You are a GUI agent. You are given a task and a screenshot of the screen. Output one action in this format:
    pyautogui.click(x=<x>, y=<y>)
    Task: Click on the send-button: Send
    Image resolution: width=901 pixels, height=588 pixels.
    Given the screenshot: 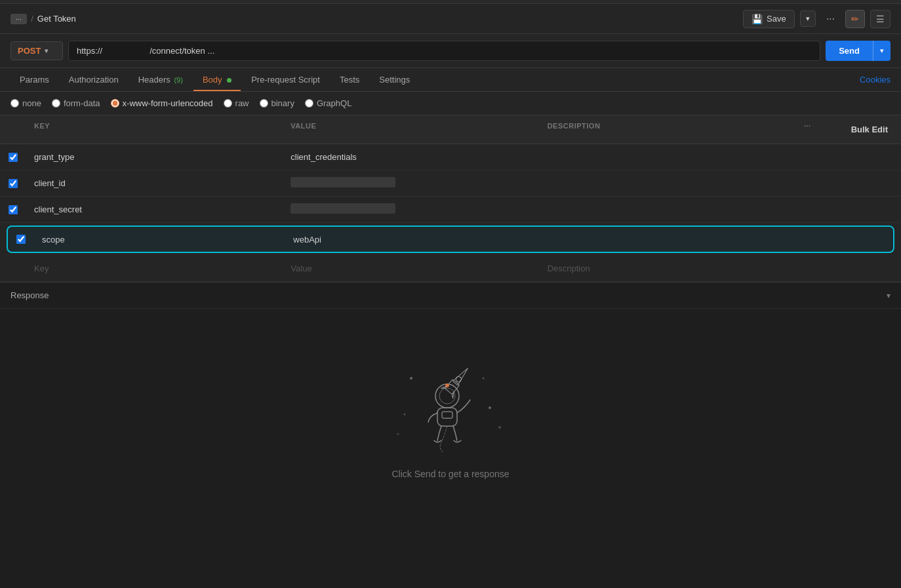 What is the action you would take?
    pyautogui.click(x=849, y=51)
    